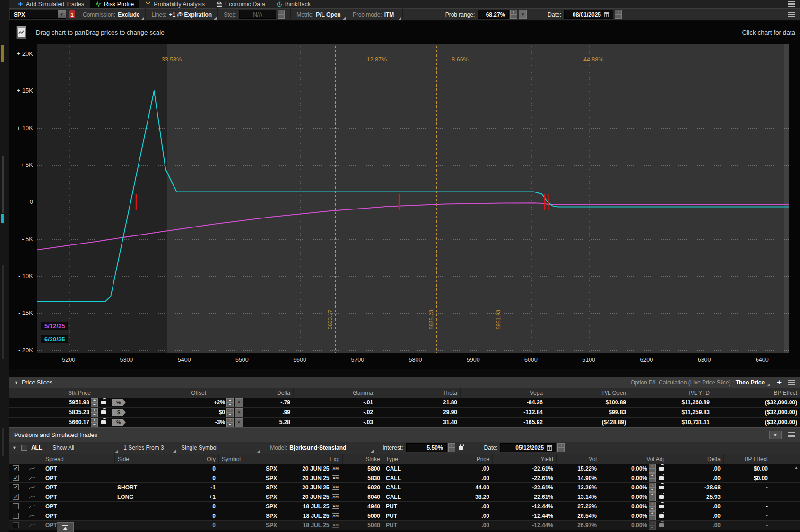 The width and height of the screenshot is (800, 532). What do you see at coordinates (241, 4) in the screenshot?
I see `tab-economic-data: Economic Data` at bounding box center [241, 4].